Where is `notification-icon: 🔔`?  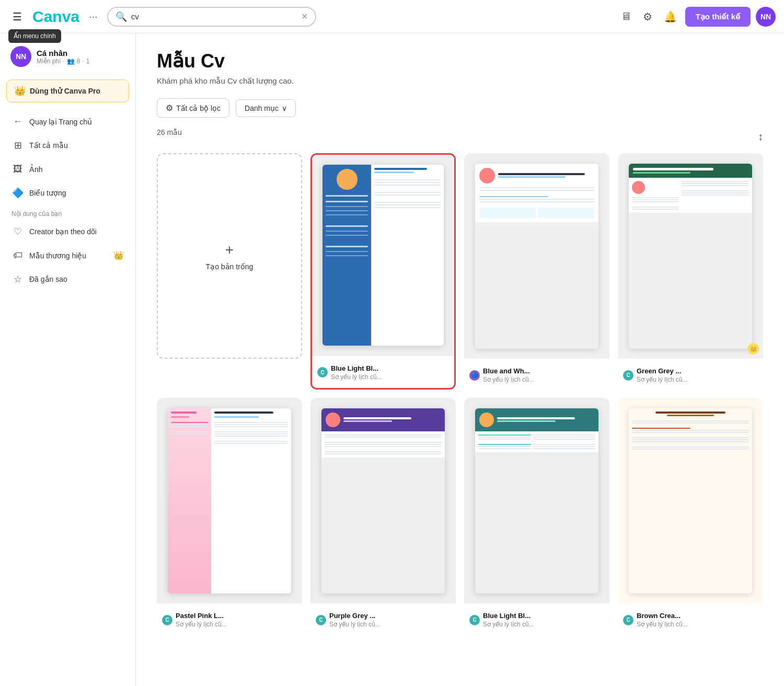 notification-icon: 🔔 is located at coordinates (670, 17).